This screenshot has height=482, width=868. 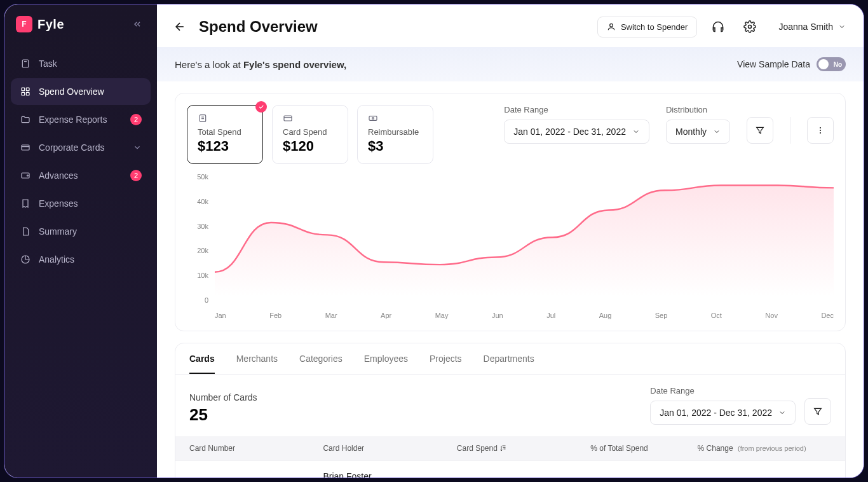 What do you see at coordinates (81, 120) in the screenshot?
I see `sidebar-item-label: Expense Reports` at bounding box center [81, 120].